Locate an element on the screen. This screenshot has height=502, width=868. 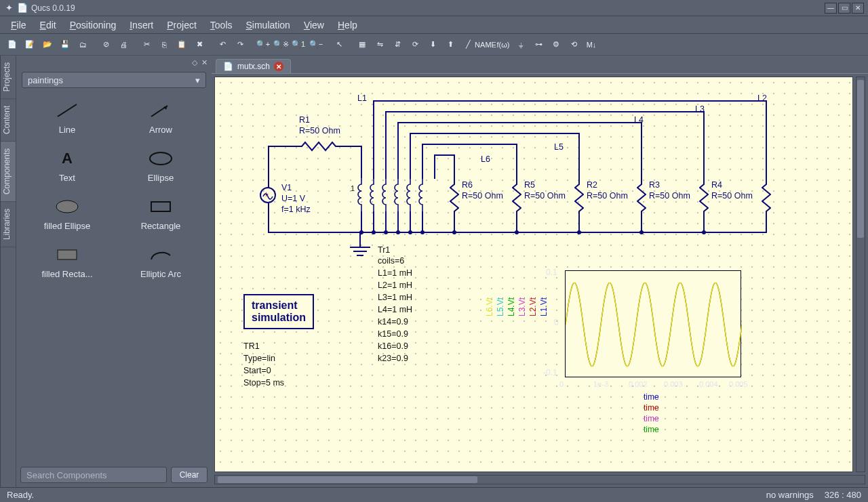
menu-positioning: Positioning is located at coordinates (94, 25).